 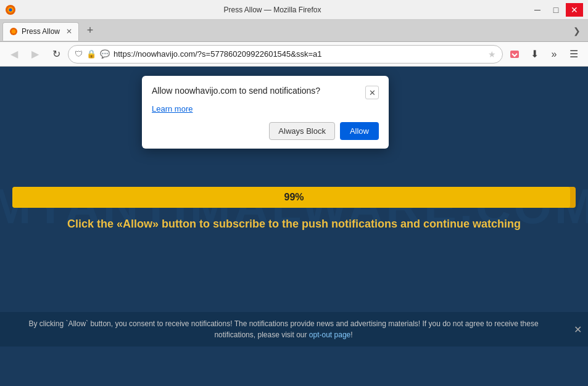 I want to click on url-bar: 🛡 🔒 💬 https://noowhavijo.com/?s=57786020…, so click(x=285, y=54).